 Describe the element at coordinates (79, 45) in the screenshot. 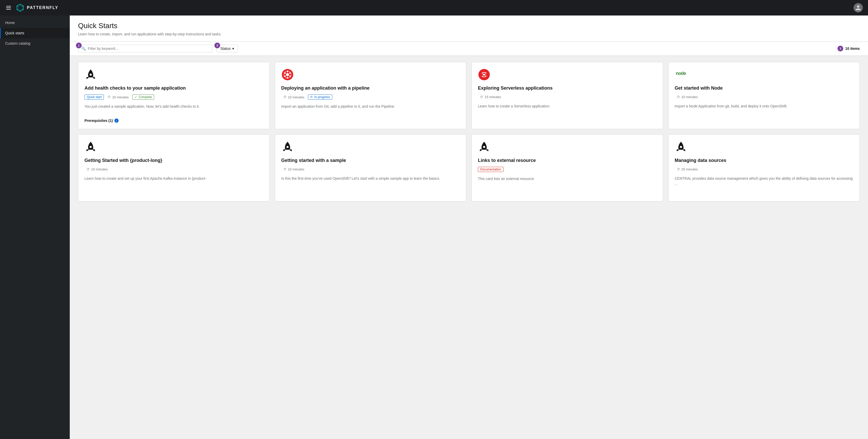

I see `tour-badge-1: 1` at that location.